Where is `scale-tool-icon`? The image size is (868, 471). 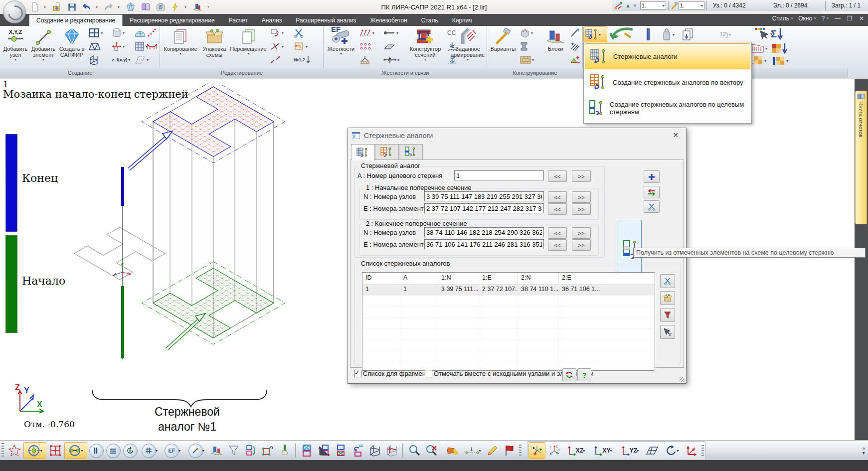
scale-tool-icon is located at coordinates (620, 5).